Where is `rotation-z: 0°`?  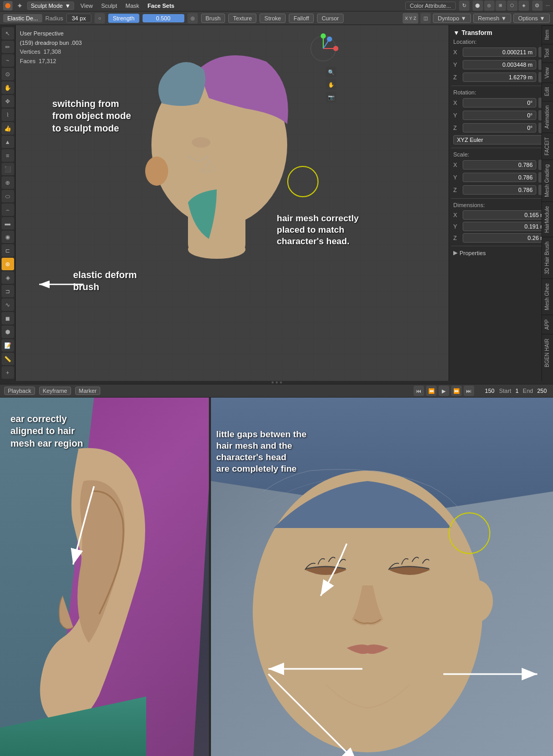
rotation-z: 0° is located at coordinates (499, 128).